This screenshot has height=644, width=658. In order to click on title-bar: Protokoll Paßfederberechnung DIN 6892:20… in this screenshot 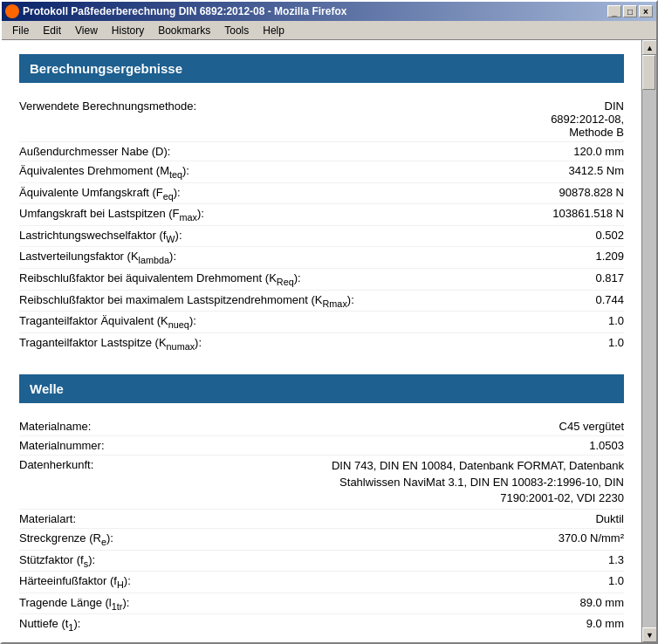, I will do `click(329, 11)`.